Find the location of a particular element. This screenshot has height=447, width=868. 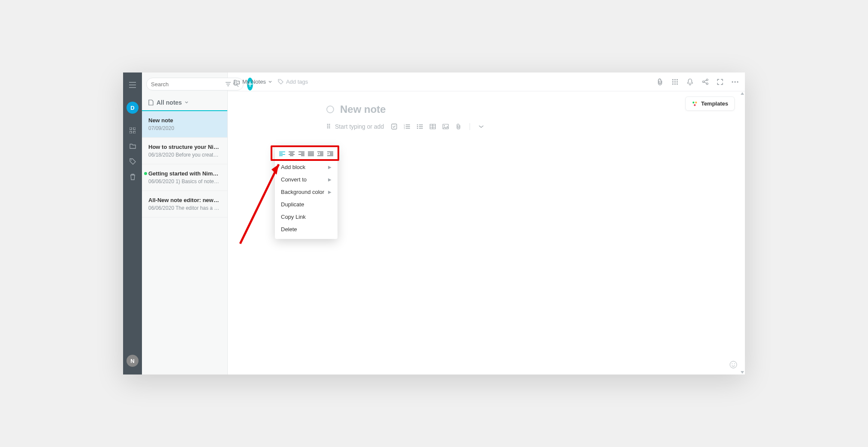

indent-decrease-icon is located at coordinates (320, 154).